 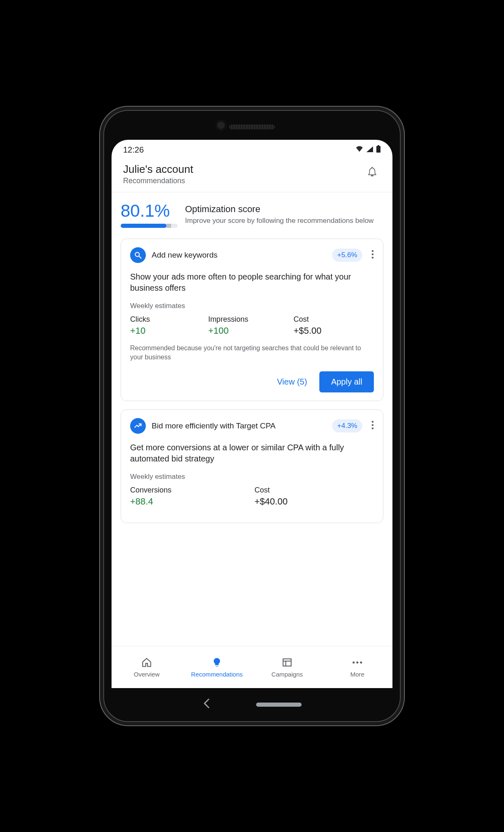 What do you see at coordinates (158, 181) in the screenshot?
I see `page-subtitle: Recommendations` at bounding box center [158, 181].